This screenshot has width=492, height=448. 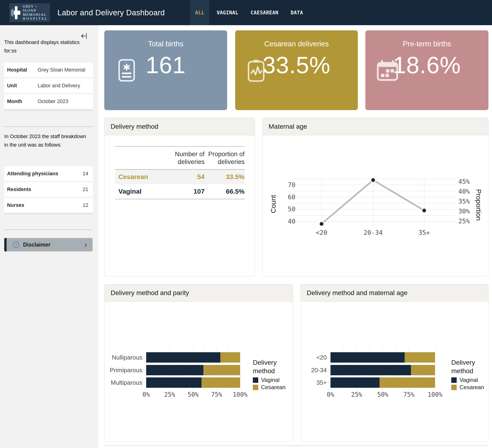 I want to click on report-info-table: Hospital Grey Sloan Memorial Unit Labor …, so click(x=49, y=86).